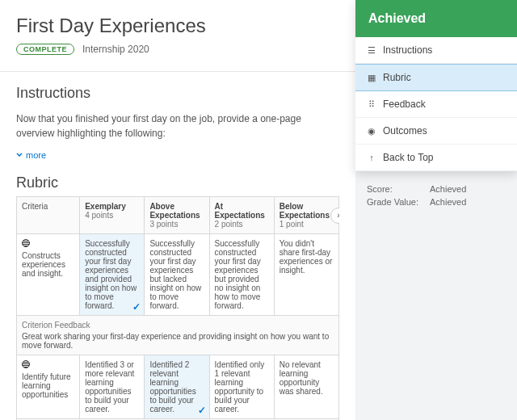 The height and width of the screenshot is (420, 517). Describe the element at coordinates (116, 49) in the screenshot. I see `breadcrumb: Internship 2020` at that location.